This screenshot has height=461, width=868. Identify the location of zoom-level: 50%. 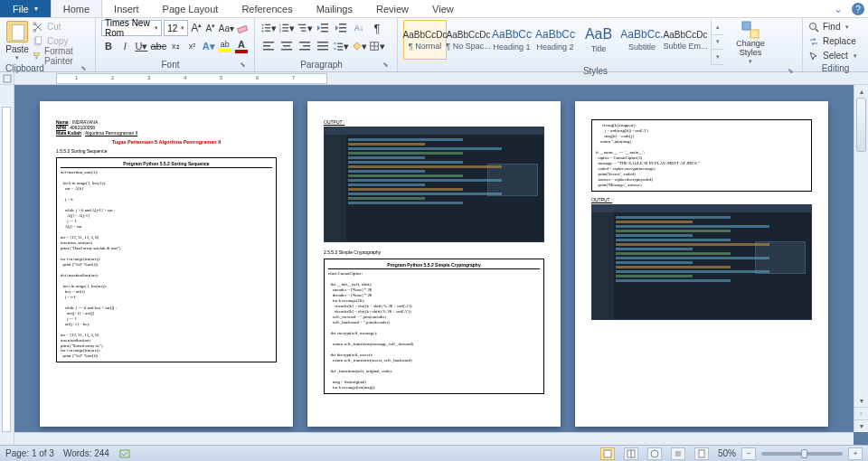
(727, 454).